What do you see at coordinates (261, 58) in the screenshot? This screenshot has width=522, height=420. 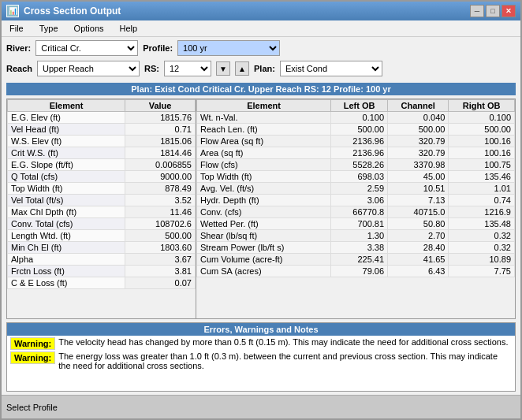 I see `toolbar: River: Critical Cr. Profile: 100 yr Reac…` at bounding box center [261, 58].